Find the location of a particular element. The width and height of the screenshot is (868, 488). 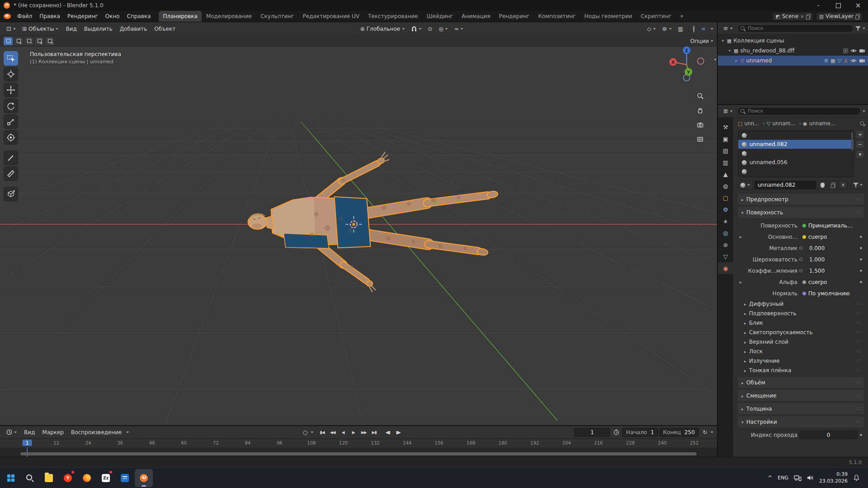

expander-icon: ▾ is located at coordinates (730, 51).